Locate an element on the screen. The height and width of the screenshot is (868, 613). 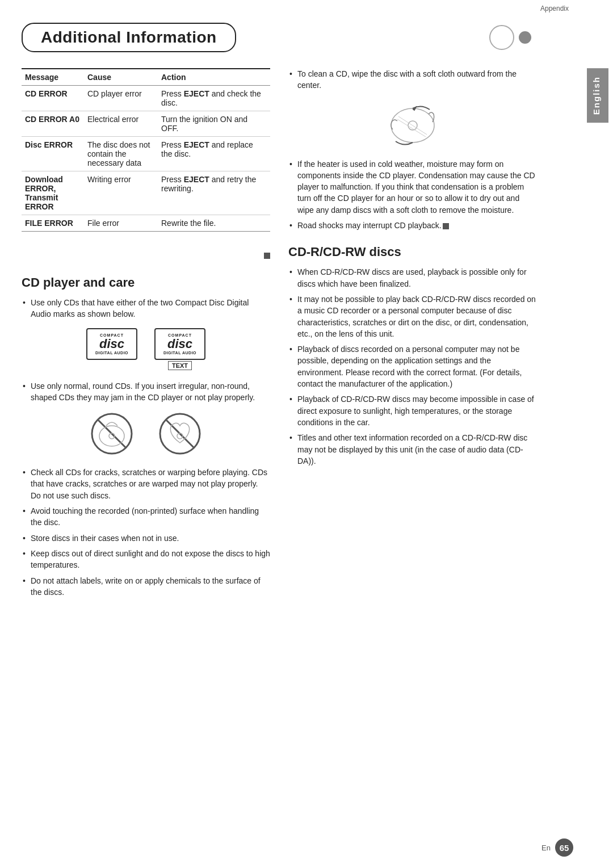
cd-logos: COMPACT disc DIGITAL AUDIO COMPACT disc … is located at coordinates (146, 349).